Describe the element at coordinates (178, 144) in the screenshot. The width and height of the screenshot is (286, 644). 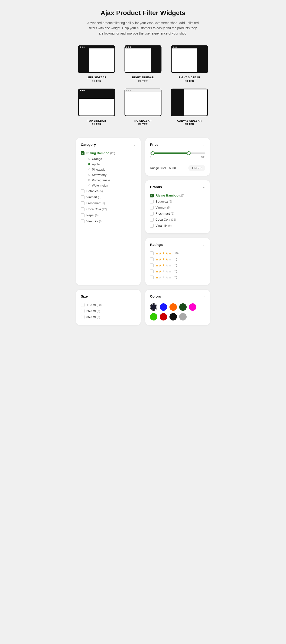
I see `price-header: Price ⌄` at that location.